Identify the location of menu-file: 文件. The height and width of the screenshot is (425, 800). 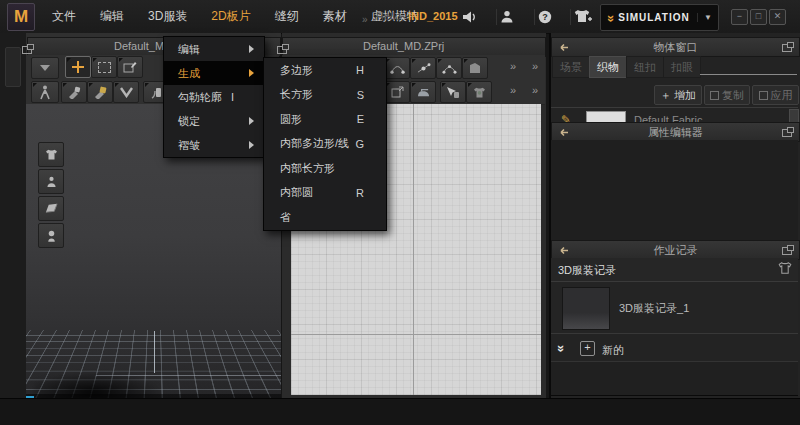
(64, 16).